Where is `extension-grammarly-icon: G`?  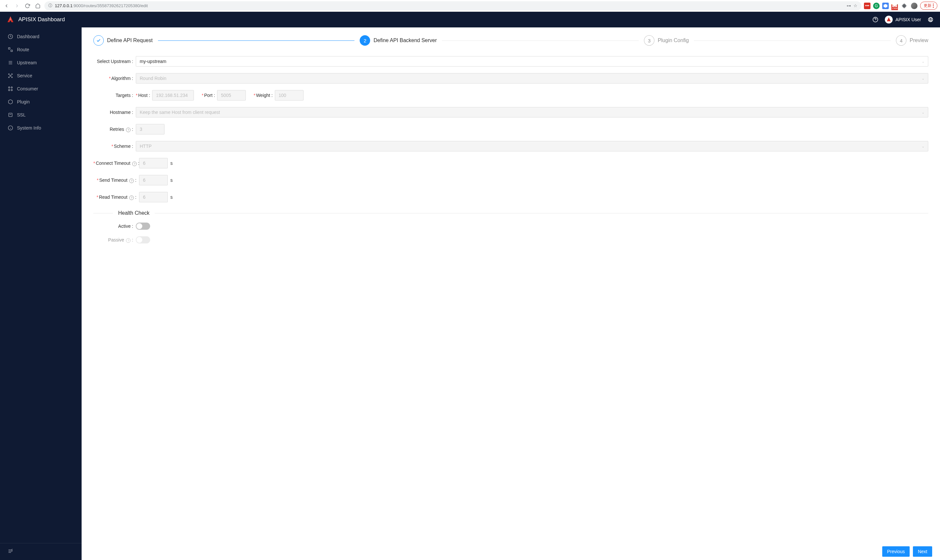 extension-grammarly-icon: G is located at coordinates (876, 6).